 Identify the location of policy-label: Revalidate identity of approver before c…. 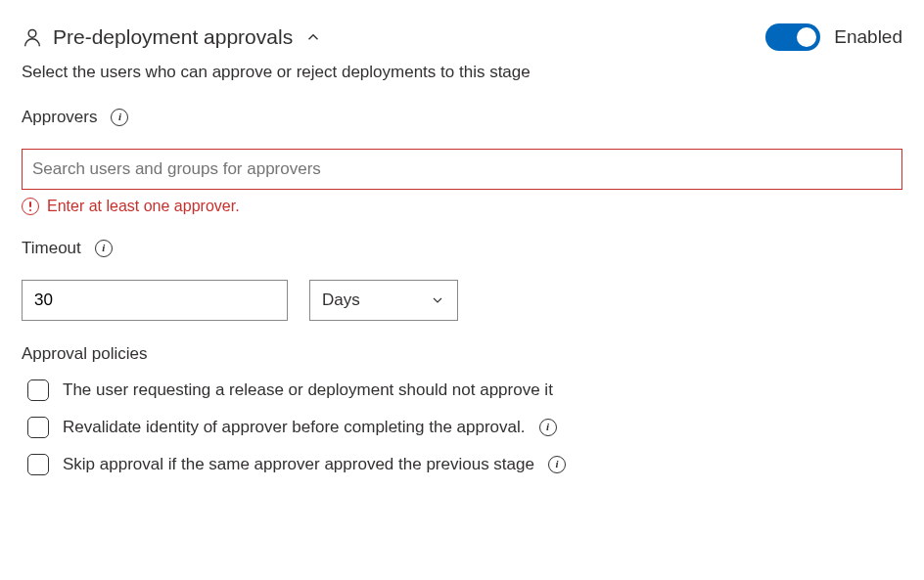
(294, 427).